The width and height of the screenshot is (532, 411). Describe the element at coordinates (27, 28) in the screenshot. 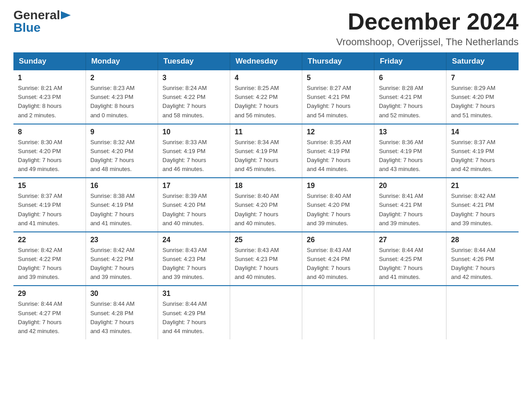

I see `logo-blue-text: Blue` at that location.